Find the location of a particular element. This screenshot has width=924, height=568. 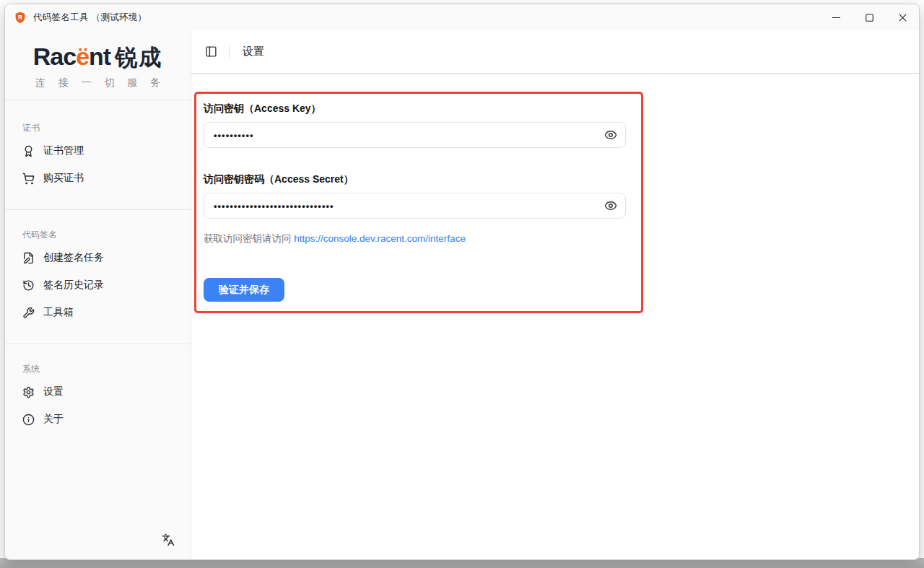

sidebar-item-label: 证书管理 is located at coordinates (64, 151).